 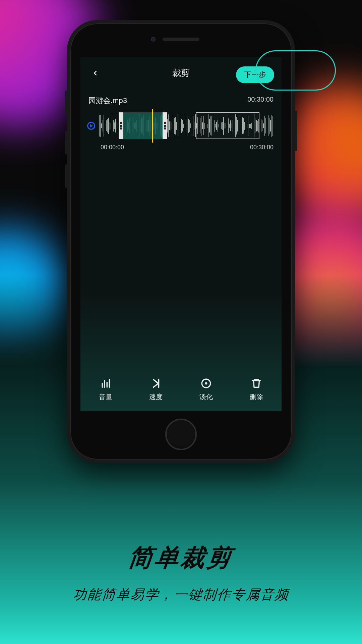 What do you see at coordinates (181, 558) in the screenshot?
I see `promo-title: 简单裁剪` at bounding box center [181, 558].